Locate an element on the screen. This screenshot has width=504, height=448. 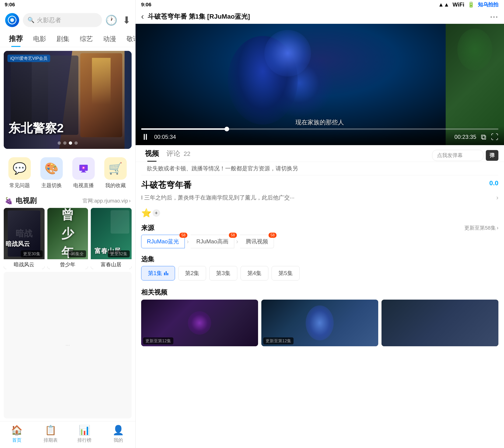
tv-badge-2: 35集全 is located at coordinates (77, 254).